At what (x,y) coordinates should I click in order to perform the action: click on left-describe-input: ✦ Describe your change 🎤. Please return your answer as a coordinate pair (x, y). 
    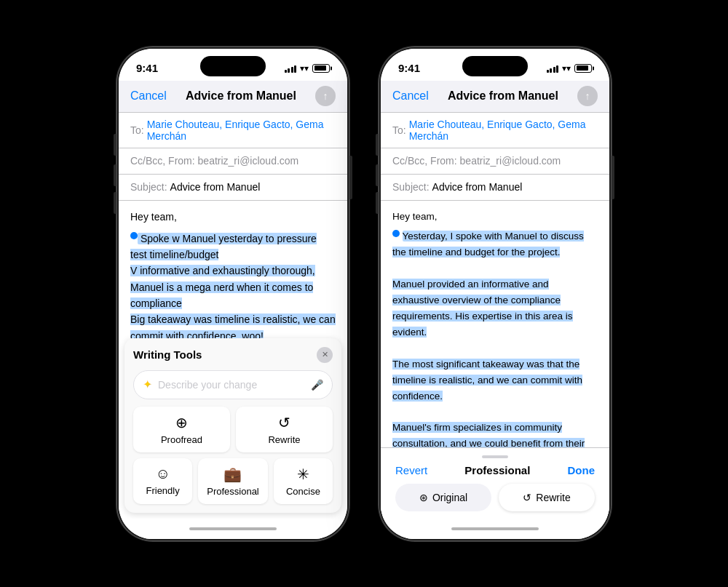
    Looking at the image, I should click on (233, 385).